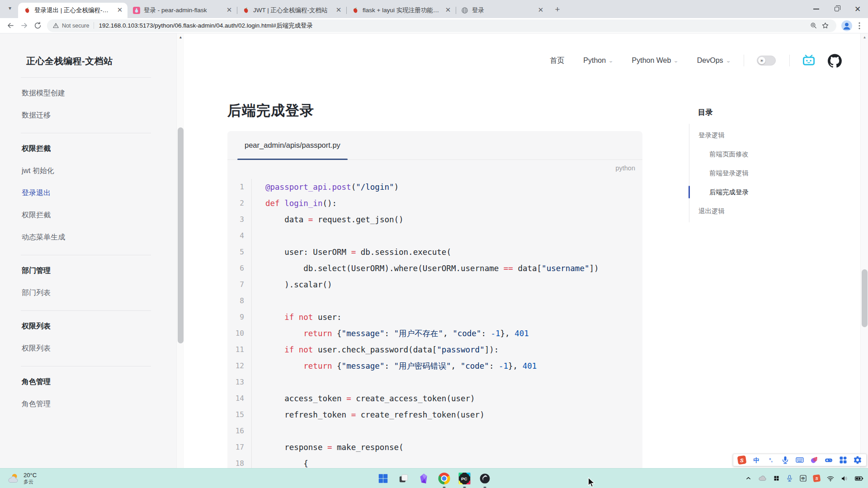 The height and width of the screenshot is (488, 868). What do you see at coordinates (10, 26) in the screenshot?
I see `back-button` at bounding box center [10, 26].